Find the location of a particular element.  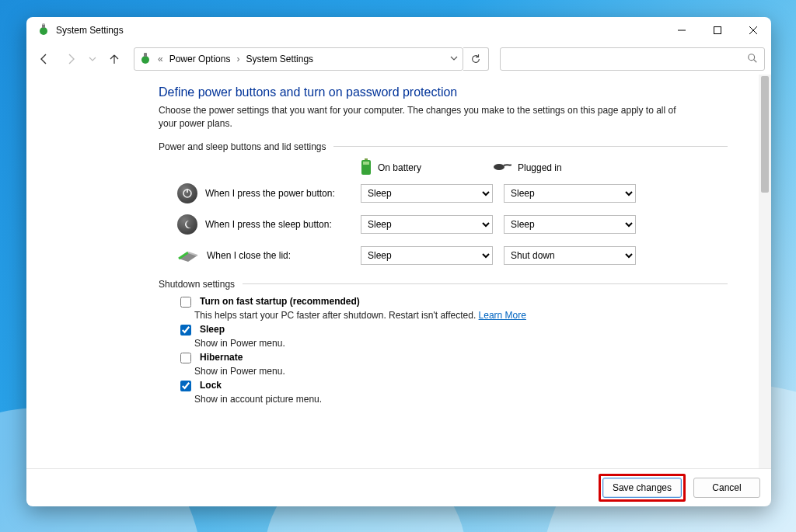

hibernate-desc: Show in Power menu. is located at coordinates (461, 371).